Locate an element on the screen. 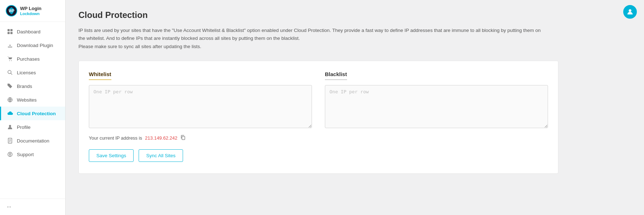 The width and height of the screenshot is (644, 215). sidebar-item-licenses: Licenses is located at coordinates (33, 73).